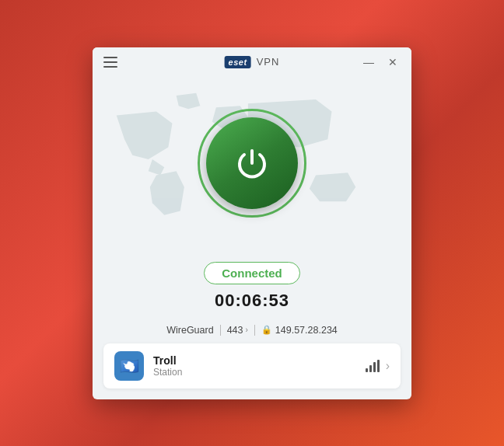  Describe the element at coordinates (252, 163) in the screenshot. I see `power-icon` at that location.